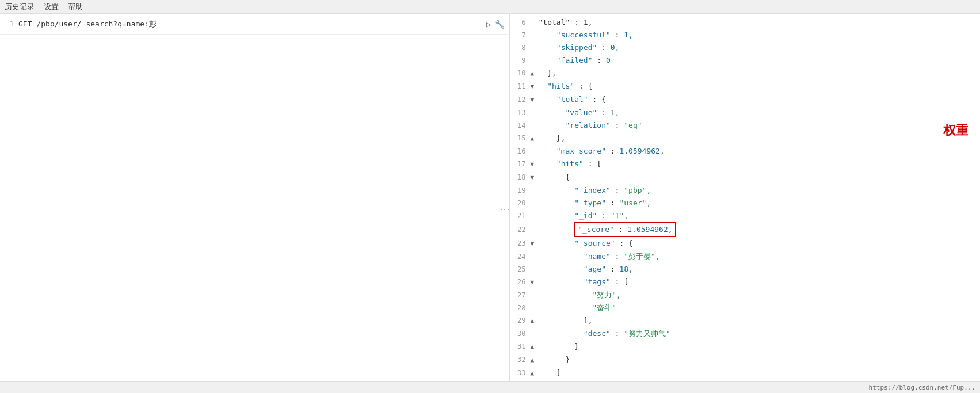 Image resolution: width=980 pixels, height=393 pixels. What do you see at coordinates (520, 151) in the screenshot?
I see `line-number: 16` at bounding box center [520, 151].